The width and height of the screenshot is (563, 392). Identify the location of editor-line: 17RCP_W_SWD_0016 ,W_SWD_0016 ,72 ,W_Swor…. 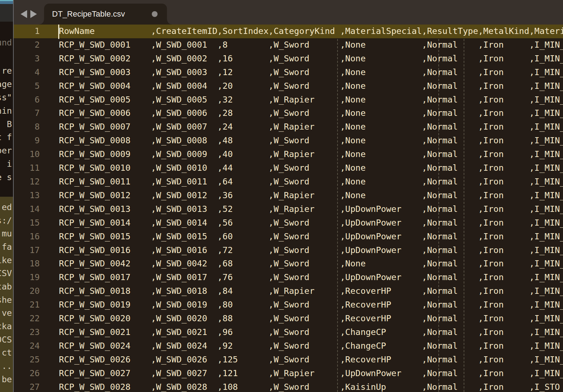
(288, 251).